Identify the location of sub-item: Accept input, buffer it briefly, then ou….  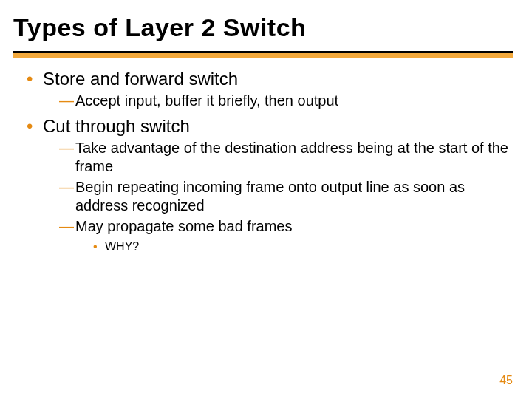
(286, 101).